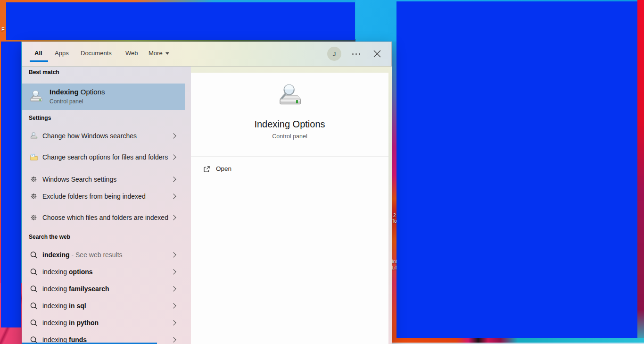  Describe the element at coordinates (107, 179) in the screenshot. I see `setting-label: Windows Search settings` at that location.